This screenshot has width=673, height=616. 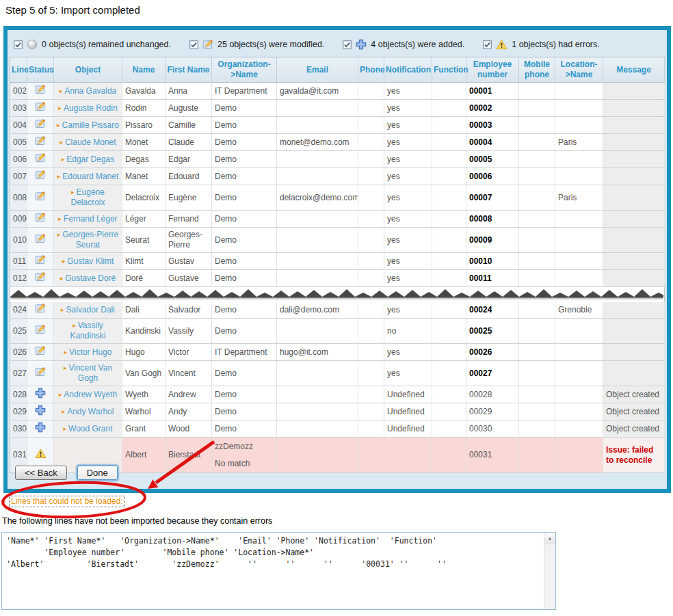 I want to click on table-row: 024▸Salvador DaliDaliSalvadorDemodali@de…, so click(x=338, y=310).